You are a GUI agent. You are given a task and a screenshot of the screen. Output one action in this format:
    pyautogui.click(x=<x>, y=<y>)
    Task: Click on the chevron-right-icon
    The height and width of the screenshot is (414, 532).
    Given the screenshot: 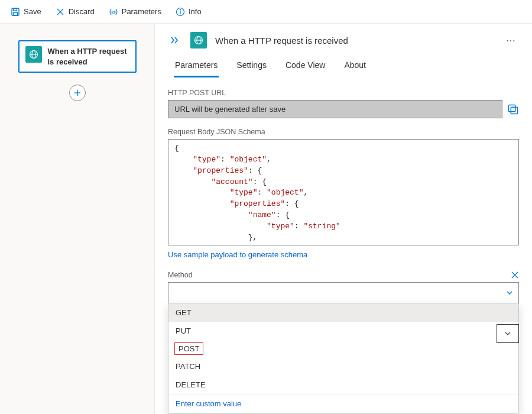 What is the action you would take?
    pyautogui.click(x=175, y=40)
    